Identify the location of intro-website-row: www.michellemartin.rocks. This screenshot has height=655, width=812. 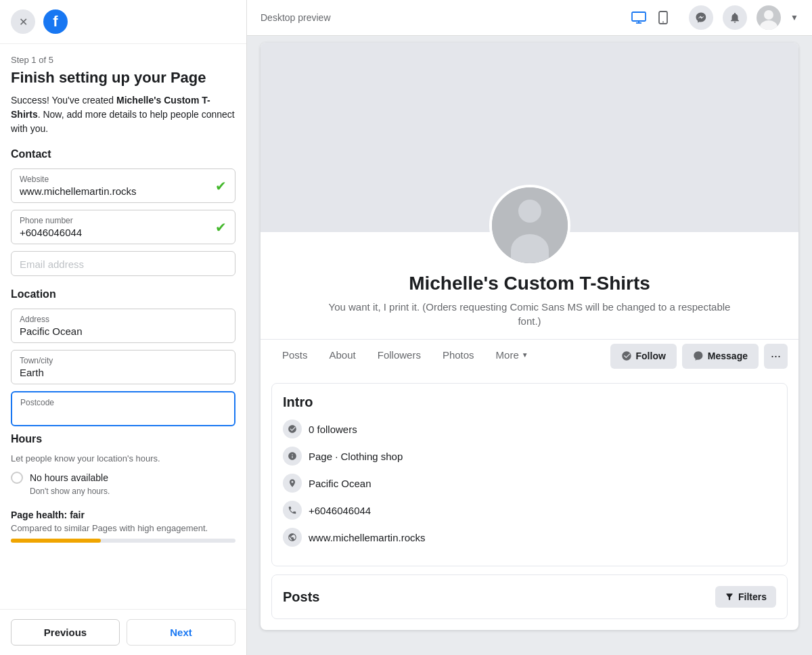
(529, 537).